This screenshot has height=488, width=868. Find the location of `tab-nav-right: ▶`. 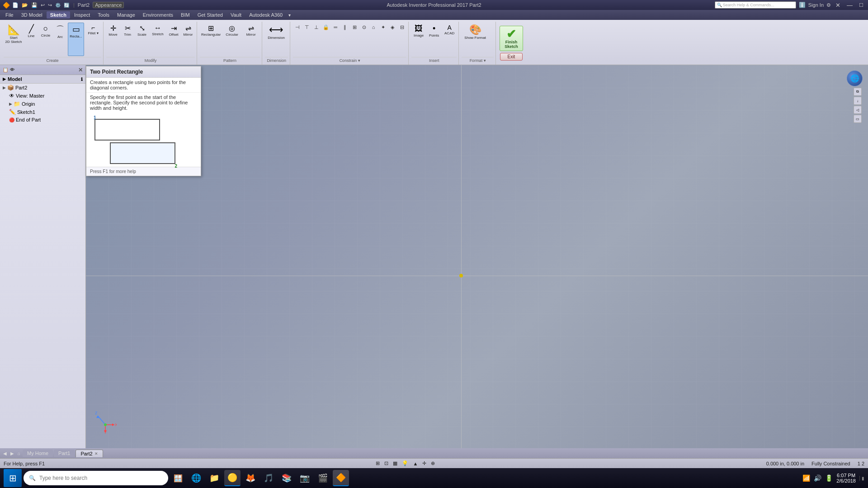

tab-nav-right: ▶ is located at coordinates (12, 454).